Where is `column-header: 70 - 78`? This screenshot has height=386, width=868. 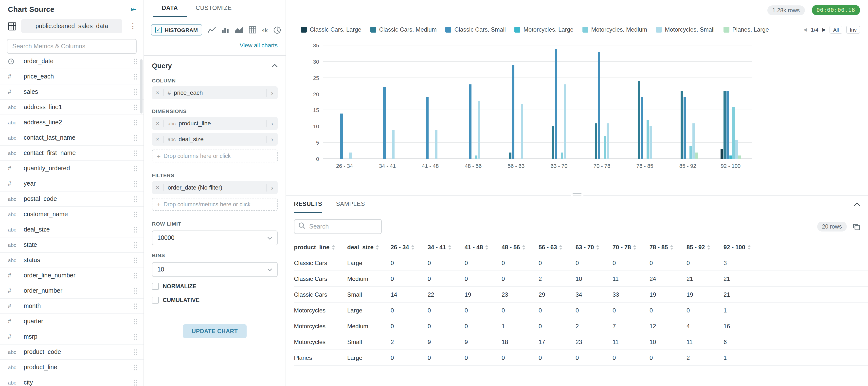 column-header: 70 - 78 is located at coordinates (631, 247).